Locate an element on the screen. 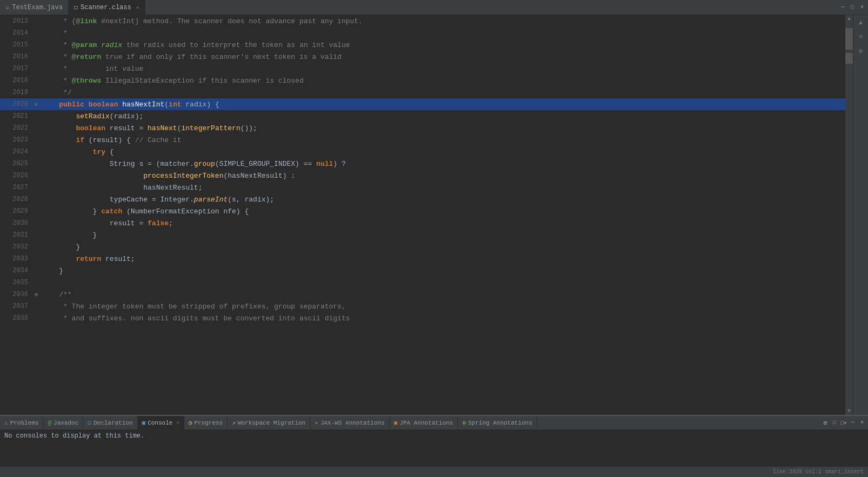 The height and width of the screenshot is (477, 868). table-row: 2023 if (result) { // Cache it is located at coordinates (423, 140).